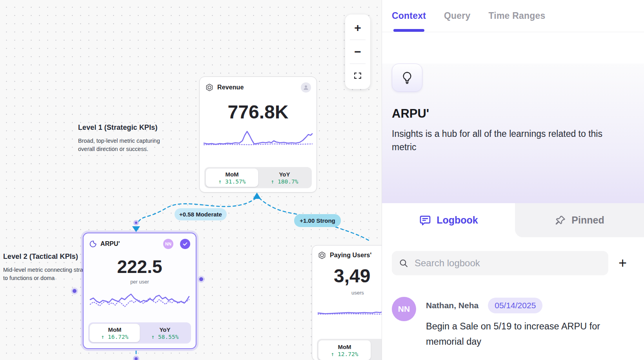  What do you see at coordinates (201, 214) in the screenshot?
I see `correlation-label-moderate: +0.58 Moderate` at bounding box center [201, 214].